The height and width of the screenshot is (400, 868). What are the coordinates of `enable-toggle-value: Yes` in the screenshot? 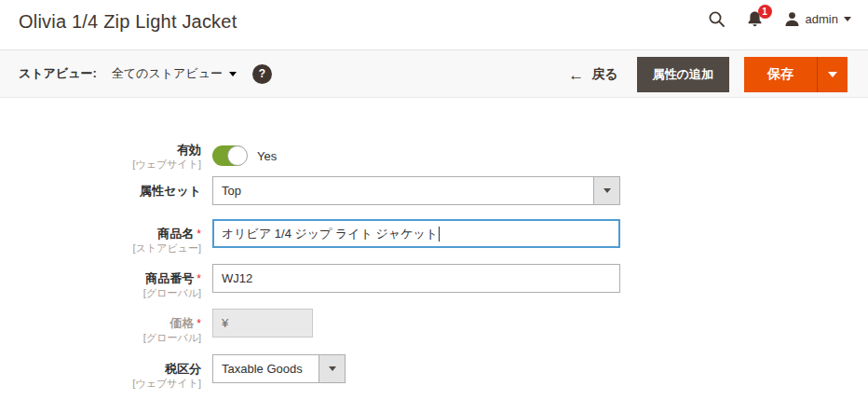 It's located at (266, 157).